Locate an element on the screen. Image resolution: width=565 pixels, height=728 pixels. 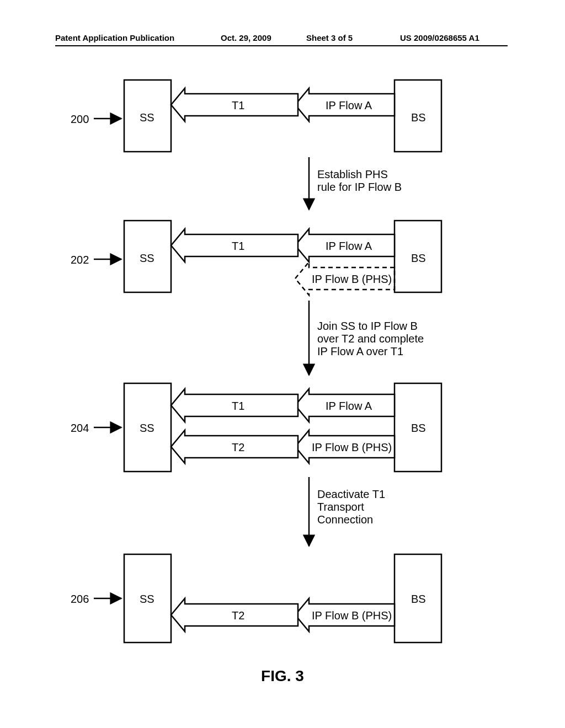
header-publication: Patent Application Publication is located at coordinates (115, 38).